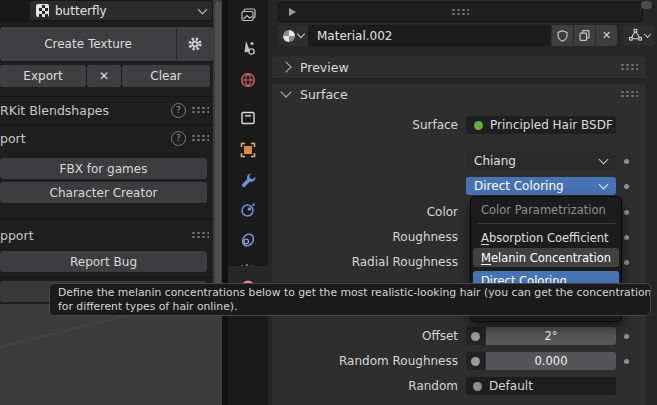  I want to click on create-texture-settings-button, so click(195, 44).